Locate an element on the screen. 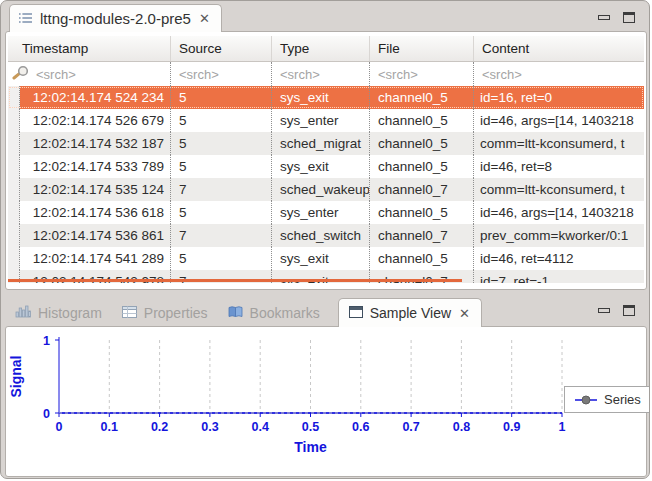  cell-content: id=46, ret=8 is located at coordinates (559, 166).